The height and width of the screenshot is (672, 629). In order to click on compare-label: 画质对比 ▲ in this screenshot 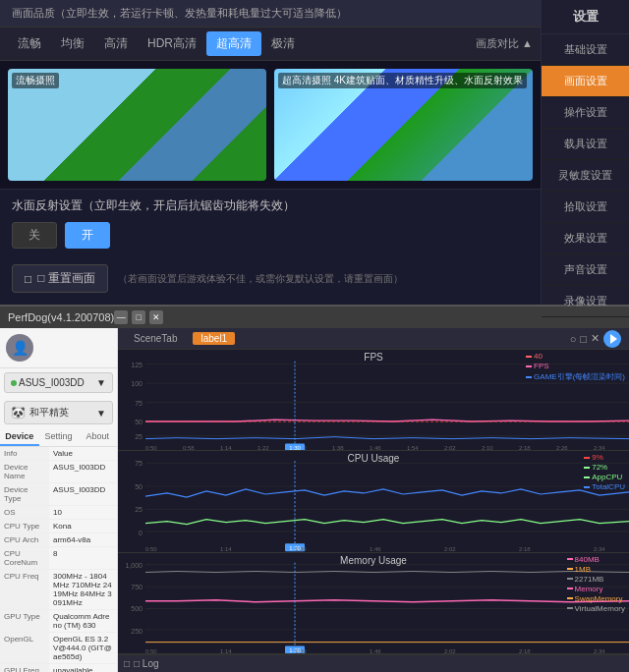, I will do `click(504, 43)`.